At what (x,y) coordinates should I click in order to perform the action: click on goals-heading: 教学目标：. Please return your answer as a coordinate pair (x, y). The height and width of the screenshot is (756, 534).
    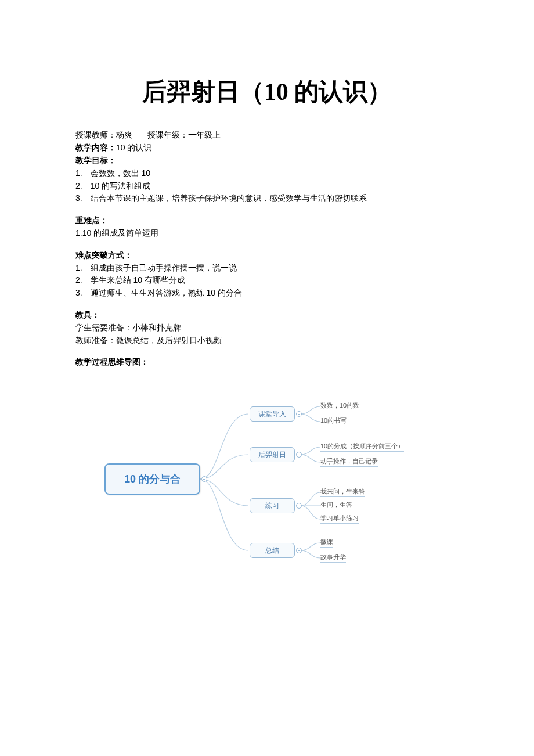
    Looking at the image, I should click on (267, 161).